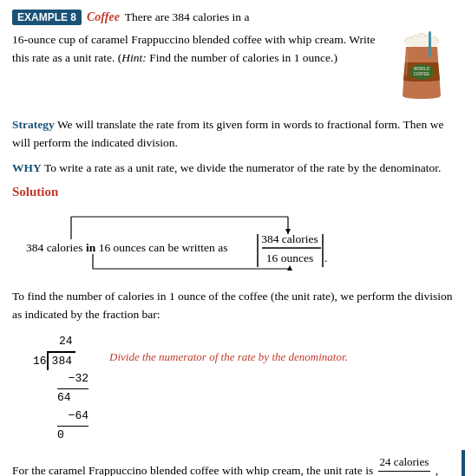 The image size is (465, 476). I want to click on example-header: EXAMPLE 8 Coffee There are 384 calories …, so click(232, 17).